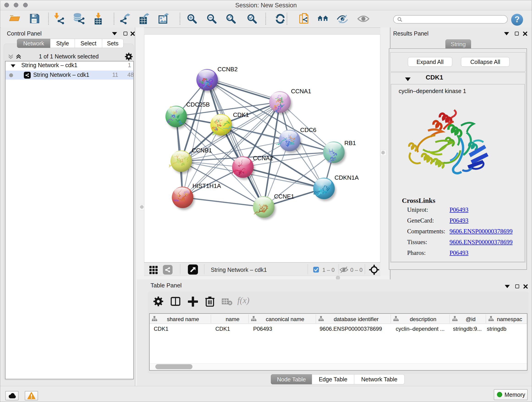  Describe the element at coordinates (207, 186) in the screenshot. I see `svg-text: HIST1H1A` at that location.